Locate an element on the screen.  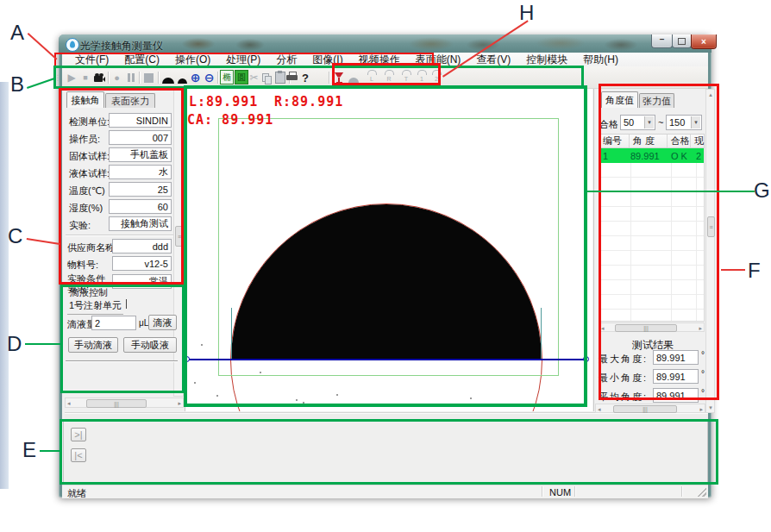
toolbar-grip: ⋮ is located at coordinates (58, 78).